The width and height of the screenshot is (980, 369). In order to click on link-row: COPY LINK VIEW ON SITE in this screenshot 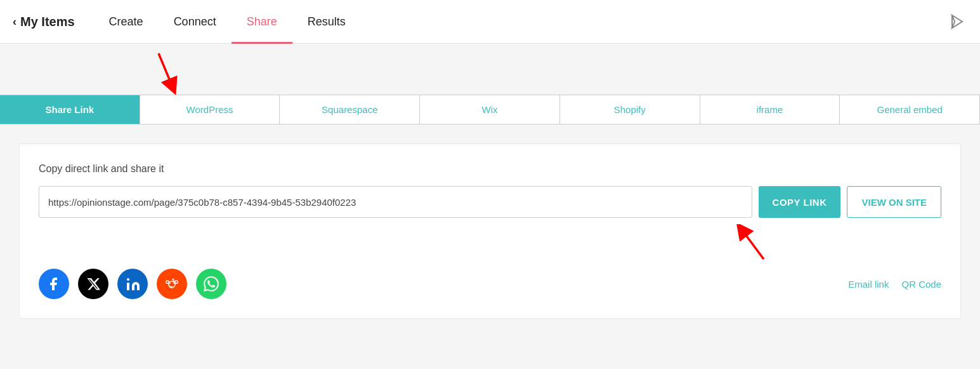, I will do `click(490, 202)`.